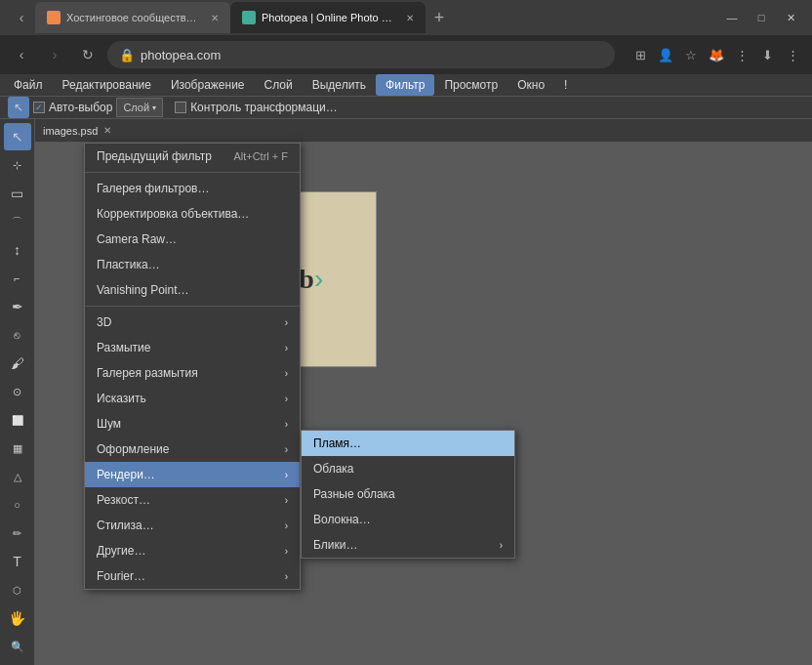  What do you see at coordinates (761, 18) in the screenshot?
I see `maximize-button: □` at bounding box center [761, 18].